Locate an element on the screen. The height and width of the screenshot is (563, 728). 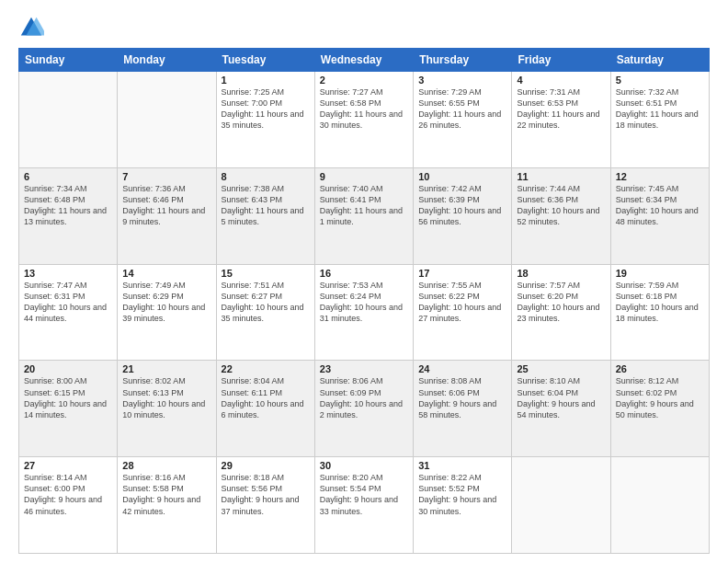
day-info: Sunrise: 8:04 AMSunset: 6:11 PMDaylight:… is located at coordinates (266, 397).